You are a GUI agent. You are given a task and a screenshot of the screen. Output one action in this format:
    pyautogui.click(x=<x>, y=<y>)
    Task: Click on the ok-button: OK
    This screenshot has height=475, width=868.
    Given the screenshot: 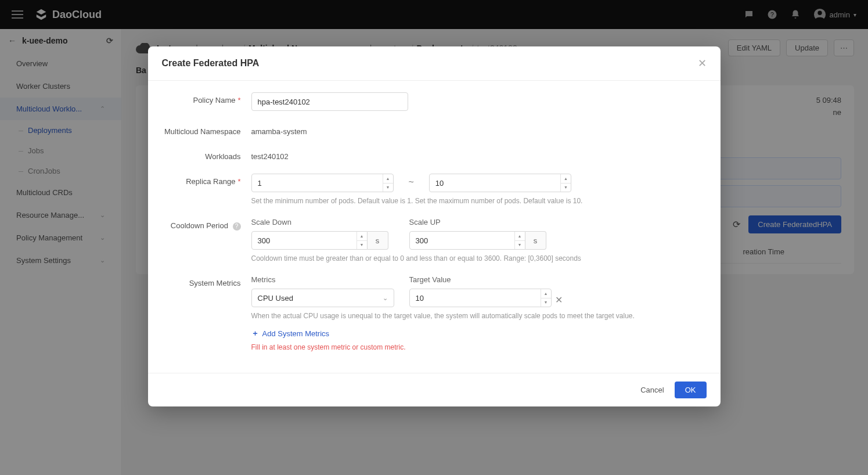 What is the action you would take?
    pyautogui.click(x=691, y=390)
    